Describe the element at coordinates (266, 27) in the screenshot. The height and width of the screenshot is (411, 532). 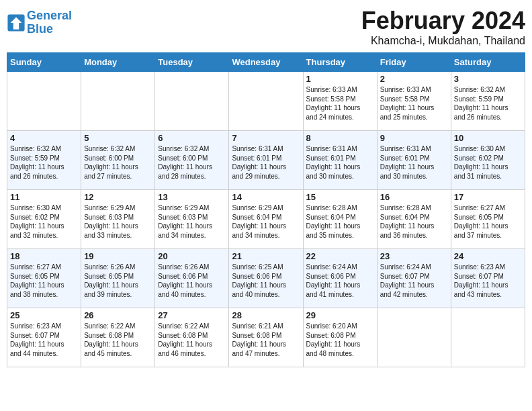
I see `page-header: General Blue February 2024 Khamcha-i, Mu…` at that location.